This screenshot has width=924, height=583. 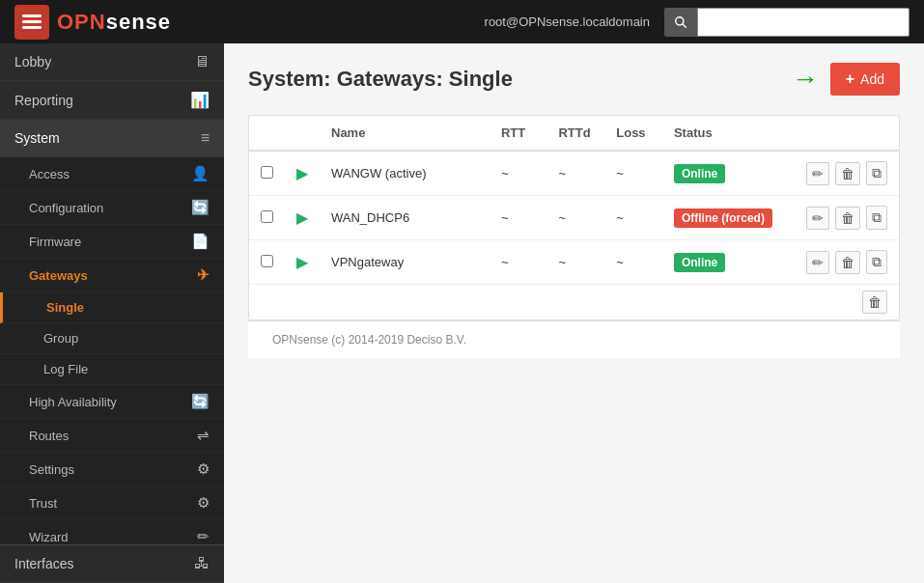 I want to click on row2-rttd: ~, so click(x=575, y=218).